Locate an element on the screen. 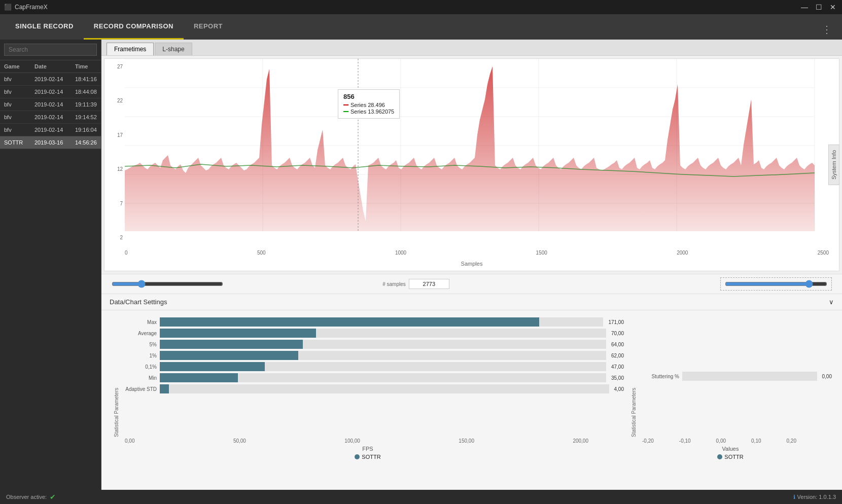 The image size is (842, 504). bar-label: Min is located at coordinates (139, 378).